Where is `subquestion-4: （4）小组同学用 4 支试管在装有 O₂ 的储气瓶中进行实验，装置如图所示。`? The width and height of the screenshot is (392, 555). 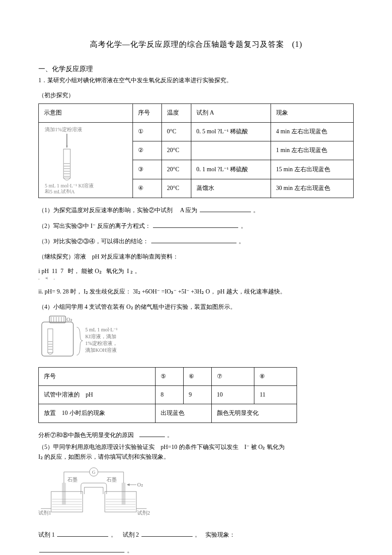 subquestion-4: （4）小组同学用 4 支试管在装有 O₂ 的储气瓶中进行实验，装置如图所示。 is located at coordinates (196, 307).